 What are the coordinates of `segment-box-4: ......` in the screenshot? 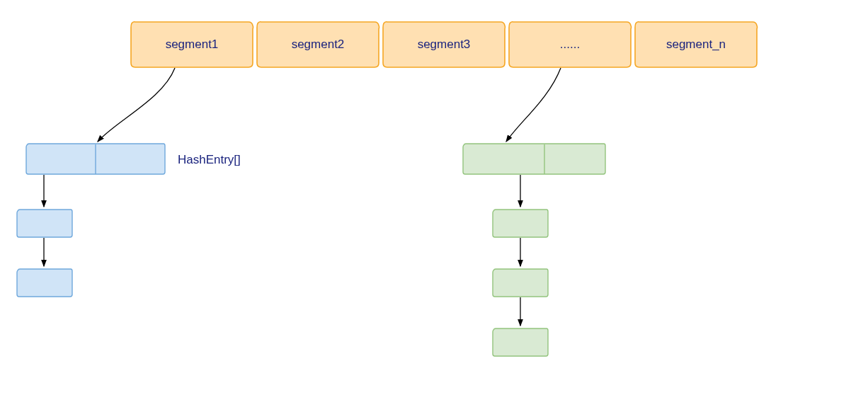 It's located at (571, 45).